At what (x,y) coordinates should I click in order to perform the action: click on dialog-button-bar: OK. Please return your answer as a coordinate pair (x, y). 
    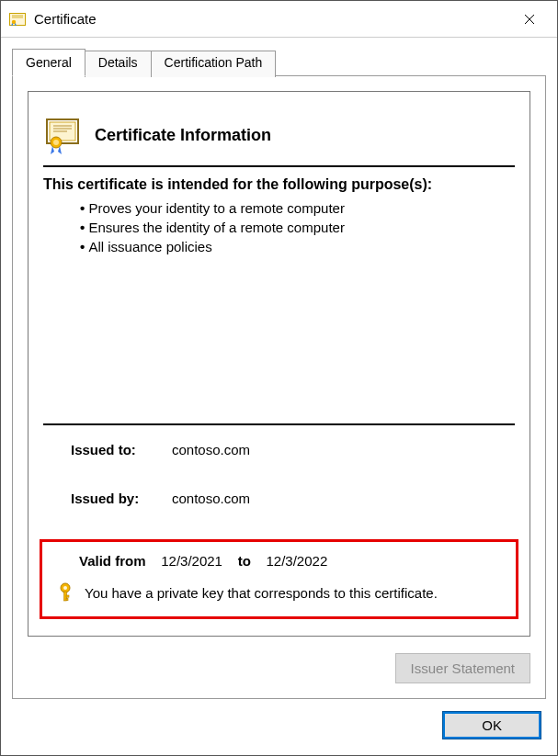
    Looking at the image, I should click on (279, 728).